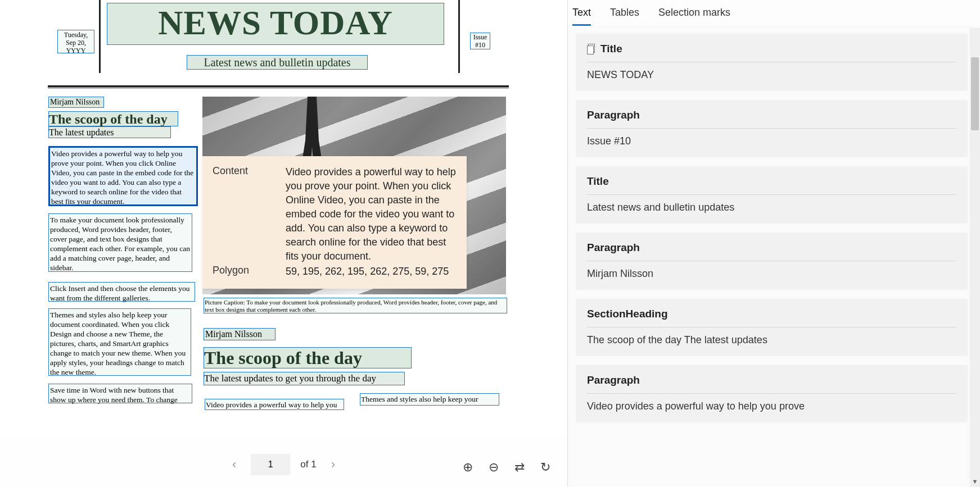 This screenshot has height=487, width=980. I want to click on page-number-input, so click(270, 465).